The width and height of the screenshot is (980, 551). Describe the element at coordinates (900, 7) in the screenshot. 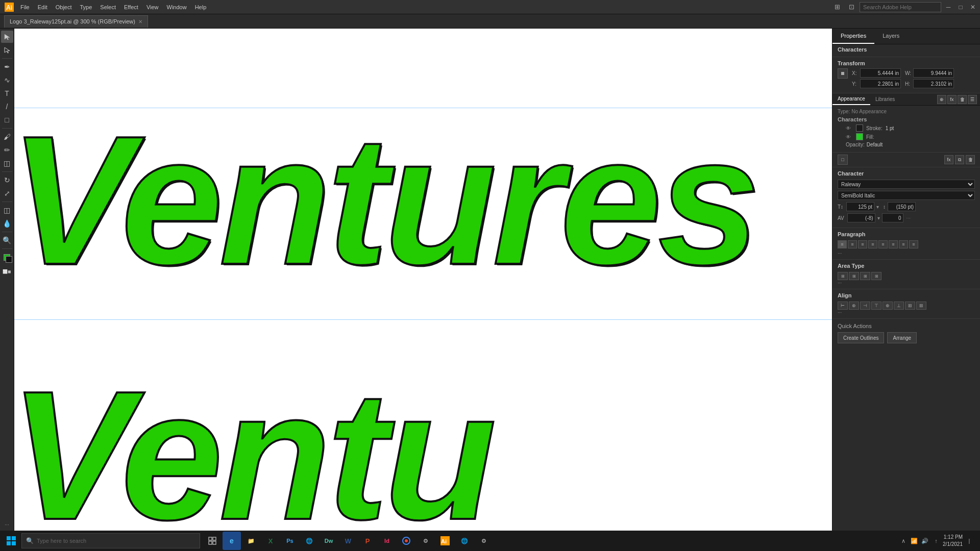

I see `adobe-help-search` at that location.